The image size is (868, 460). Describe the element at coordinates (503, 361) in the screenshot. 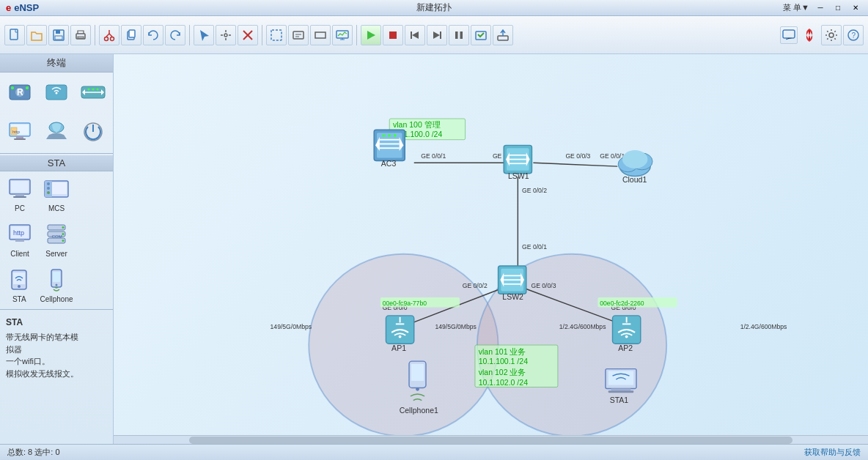

I see `vlan101-label2: 10.1.100.1 /24` at that location.